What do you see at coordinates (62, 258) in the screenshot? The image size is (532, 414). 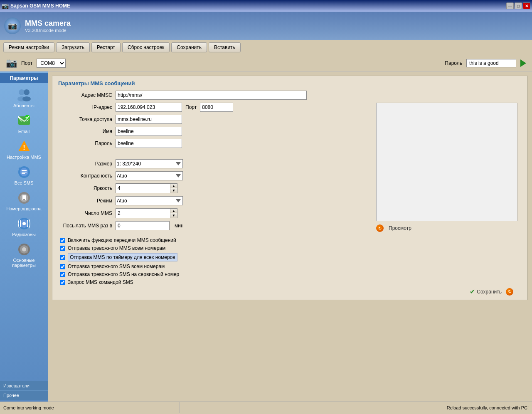 I see `checkbox-timer-mms-all` at bounding box center [62, 258].